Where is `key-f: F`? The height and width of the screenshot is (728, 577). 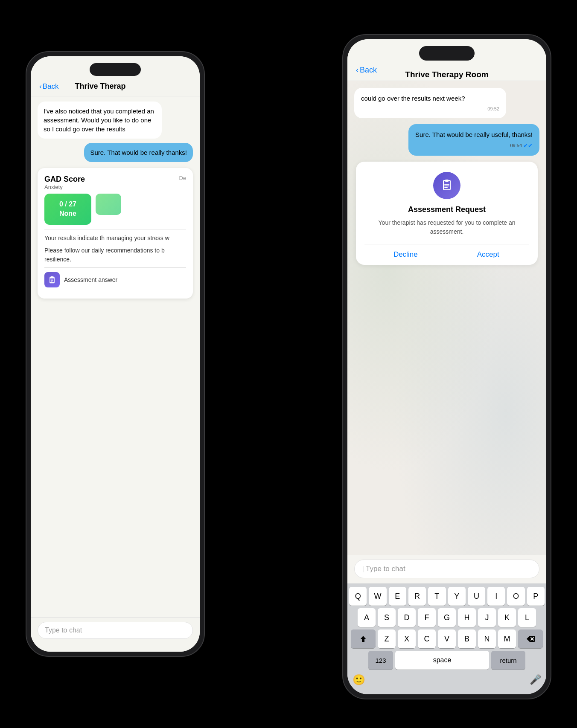 key-f: F is located at coordinates (427, 618).